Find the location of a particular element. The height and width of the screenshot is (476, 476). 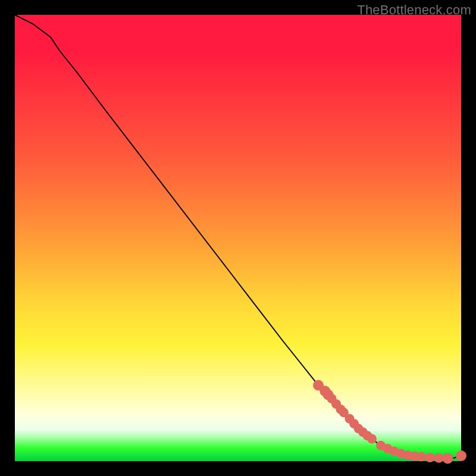

marker-group is located at coordinates (390, 422).